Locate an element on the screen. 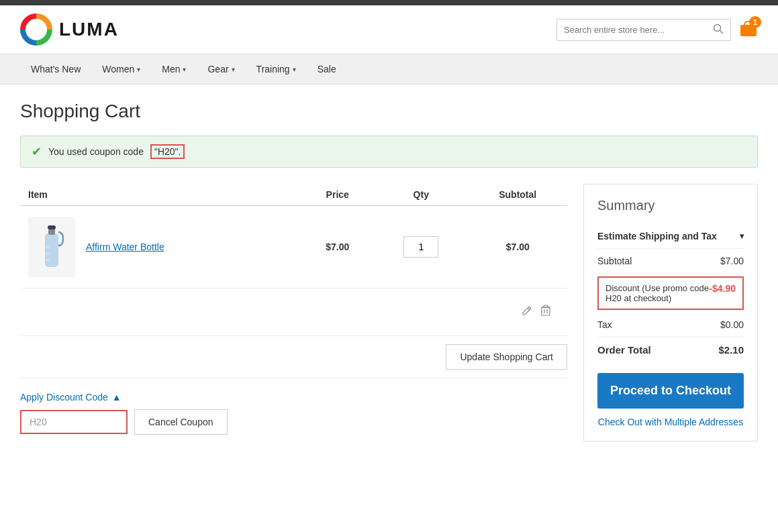  logo-icon is located at coordinates (36, 30).